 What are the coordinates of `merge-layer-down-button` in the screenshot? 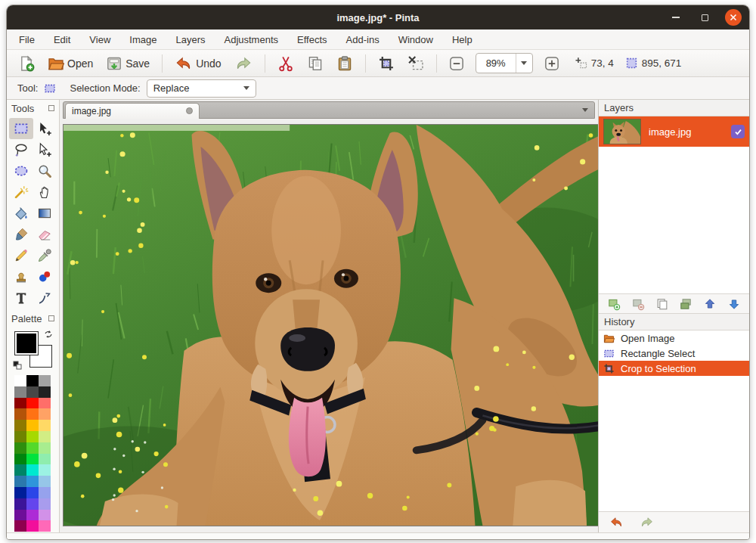 It's located at (686, 304).